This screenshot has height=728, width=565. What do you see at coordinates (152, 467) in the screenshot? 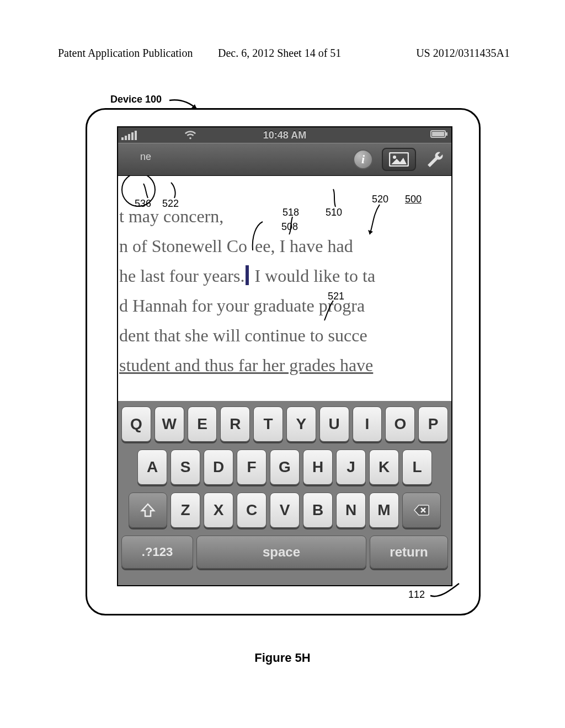
I see `key-a: A` at bounding box center [152, 467].